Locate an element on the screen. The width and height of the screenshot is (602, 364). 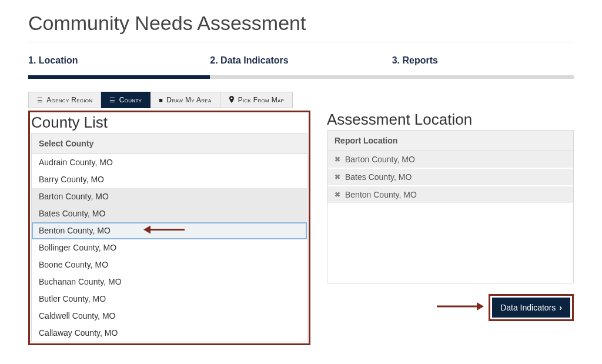
report-location-list: ✖Barton County, MO✖Bates County, MO✖Bent… is located at coordinates (450, 217).